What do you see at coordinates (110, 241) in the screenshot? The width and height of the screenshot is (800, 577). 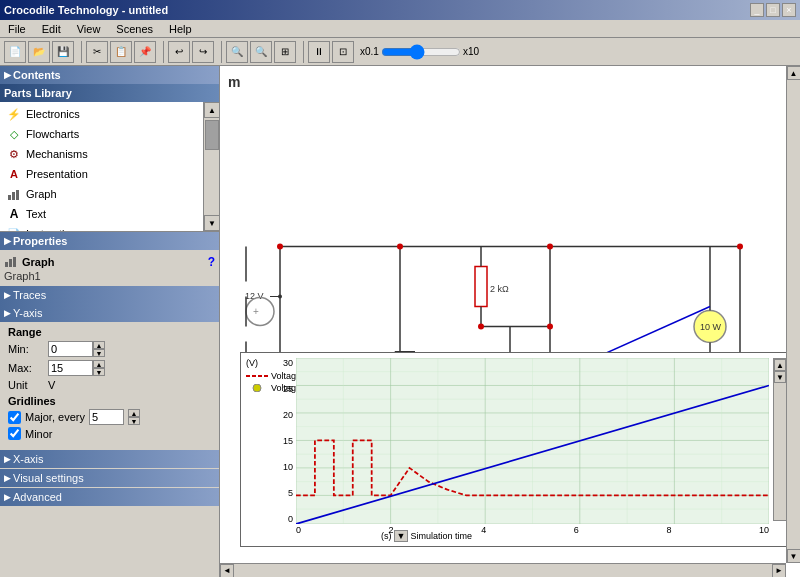 I see `properties-header: Properties` at bounding box center [110, 241].